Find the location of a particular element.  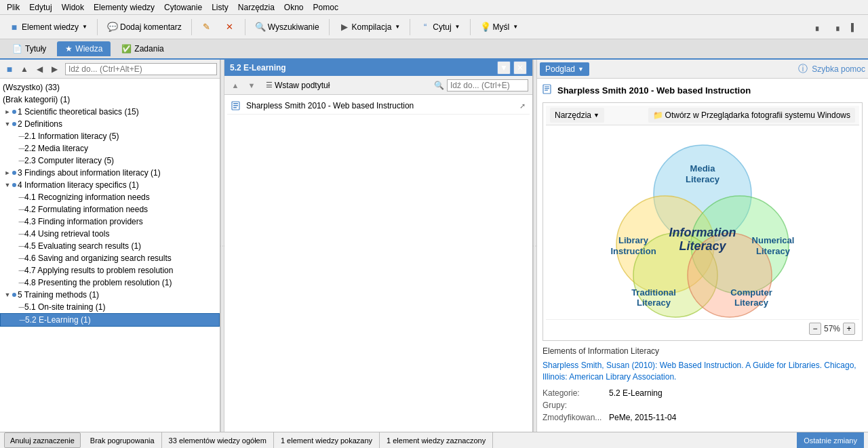

narzedzia-button: Narzędzia ▼ is located at coordinates (577, 115).